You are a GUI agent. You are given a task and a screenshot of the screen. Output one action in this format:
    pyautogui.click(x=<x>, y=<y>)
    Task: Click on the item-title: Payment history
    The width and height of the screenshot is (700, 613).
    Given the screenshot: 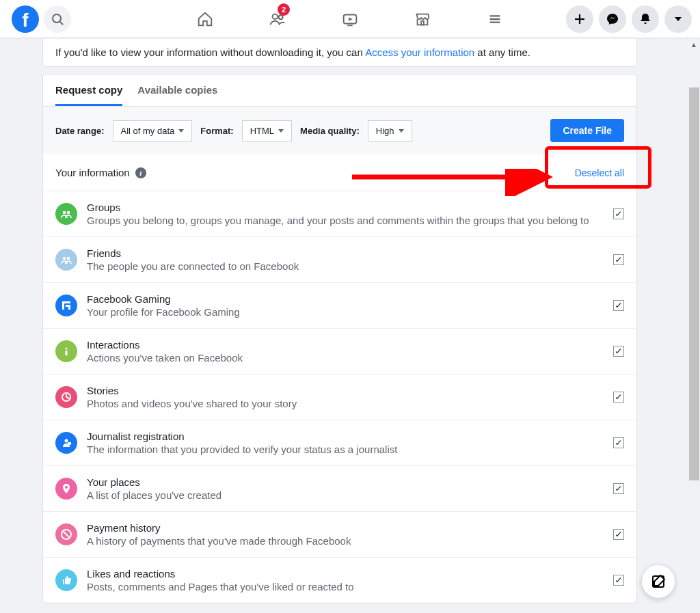 What is the action you would take?
    pyautogui.click(x=350, y=528)
    